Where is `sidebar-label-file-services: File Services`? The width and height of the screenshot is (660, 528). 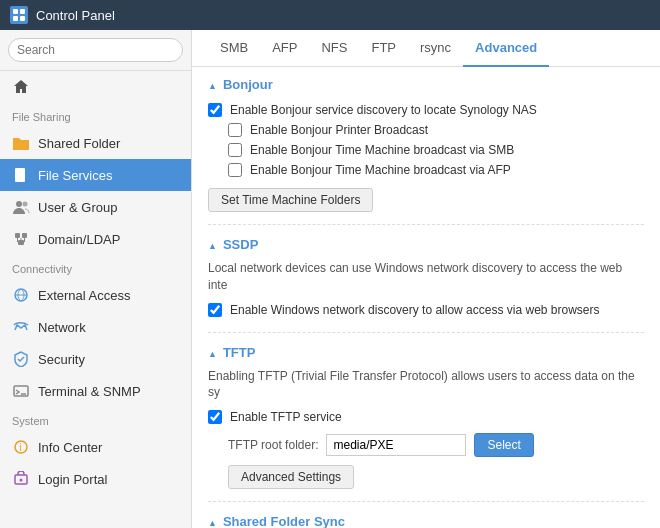 sidebar-label-file-services: File Services is located at coordinates (75, 176).